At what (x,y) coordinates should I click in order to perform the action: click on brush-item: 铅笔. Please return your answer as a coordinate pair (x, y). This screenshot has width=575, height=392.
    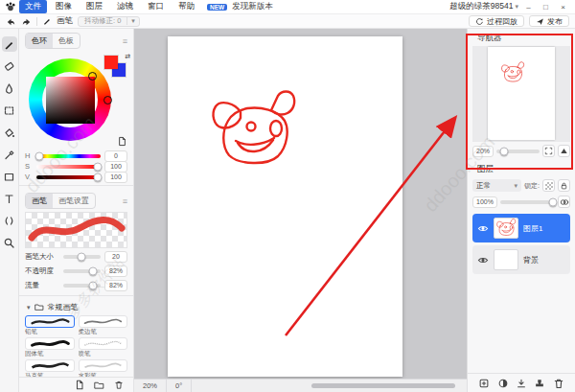
    Looking at the image, I should click on (50, 326).